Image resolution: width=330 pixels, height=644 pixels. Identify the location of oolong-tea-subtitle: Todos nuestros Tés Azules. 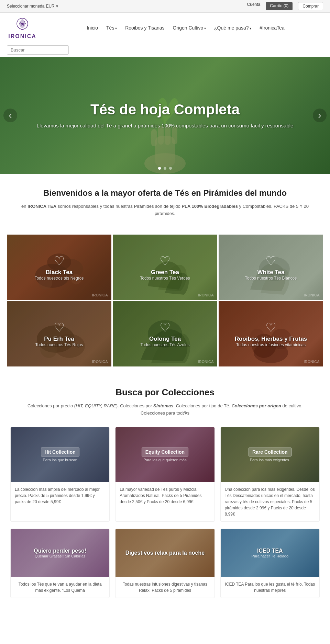
(165, 345).